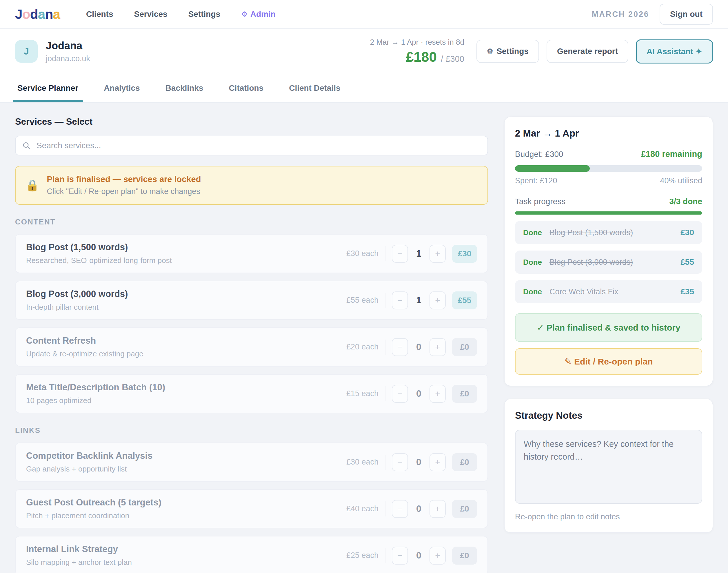 The image size is (728, 573). I want to click on tab-client-details: Client Details, so click(315, 89).